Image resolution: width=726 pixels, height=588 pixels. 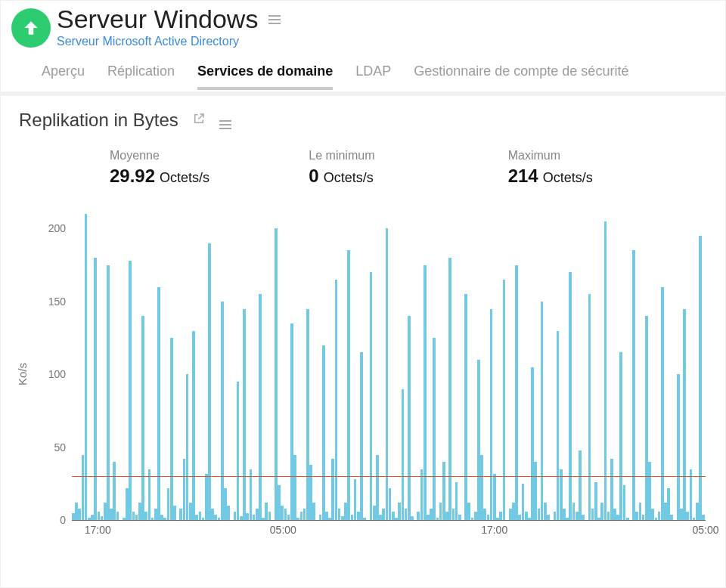 What do you see at coordinates (283, 530) in the screenshot?
I see `x-tick: 05:00` at bounding box center [283, 530].